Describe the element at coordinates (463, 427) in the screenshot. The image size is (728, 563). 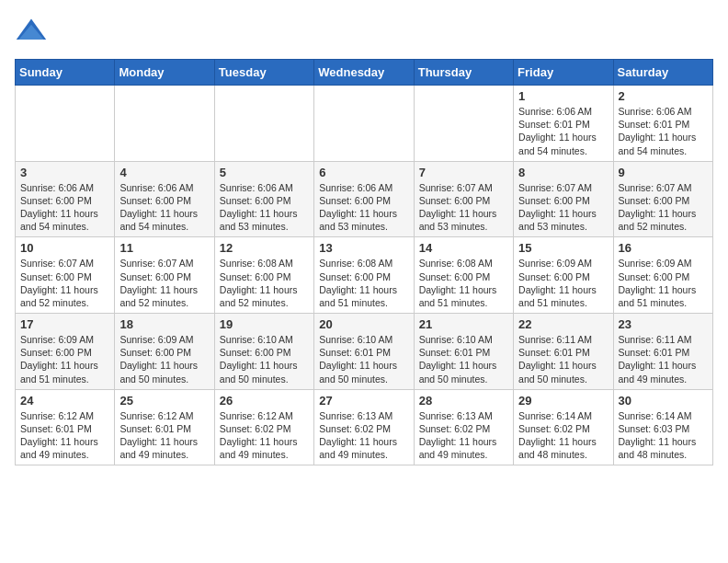
I see `day-cell: 28 Sunrise: 6:13 AMSunset: 6:02 PMDaylig…` at that location.